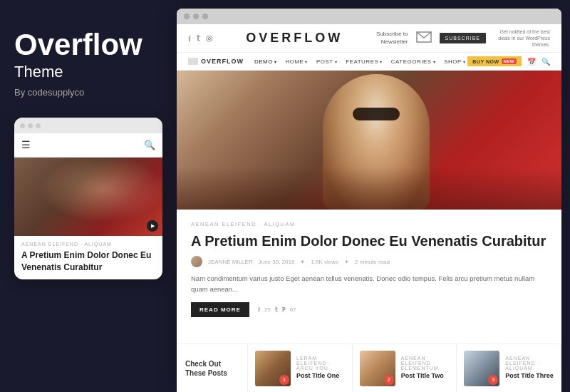 Image resolution: width=570 pixels, height=392 pixels. Describe the element at coordinates (87, 145) in the screenshot. I see `mobile-site-title: OVERFLOW` at that location.